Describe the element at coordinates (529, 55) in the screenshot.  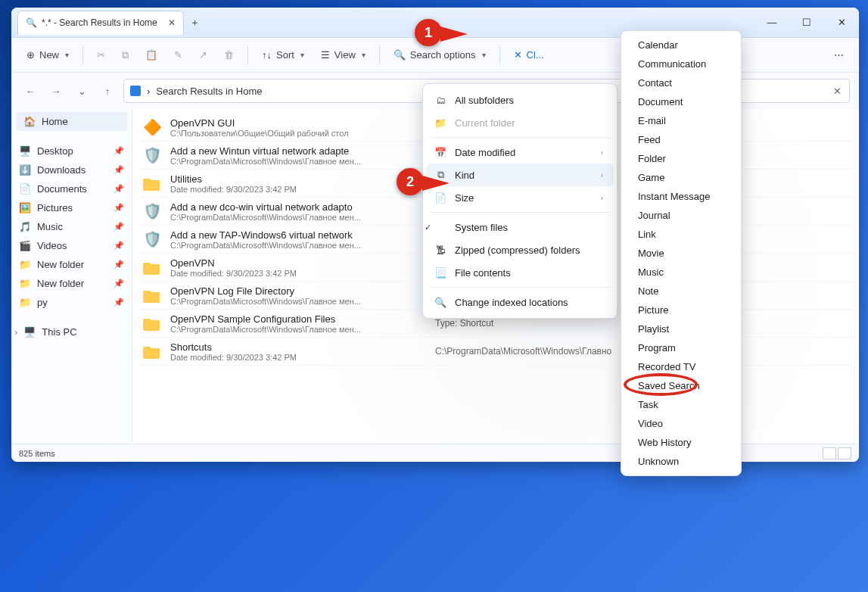
I see `close-search-button: ✕ Cl...` at that location.